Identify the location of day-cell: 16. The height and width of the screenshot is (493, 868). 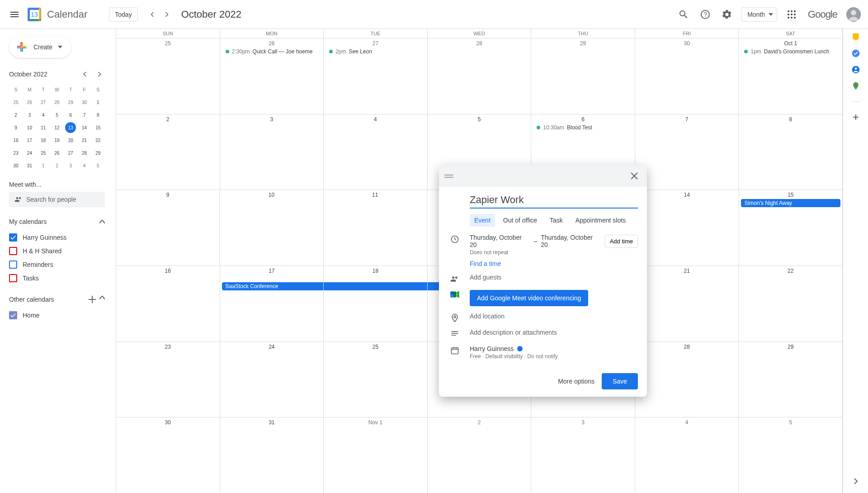
(168, 304).